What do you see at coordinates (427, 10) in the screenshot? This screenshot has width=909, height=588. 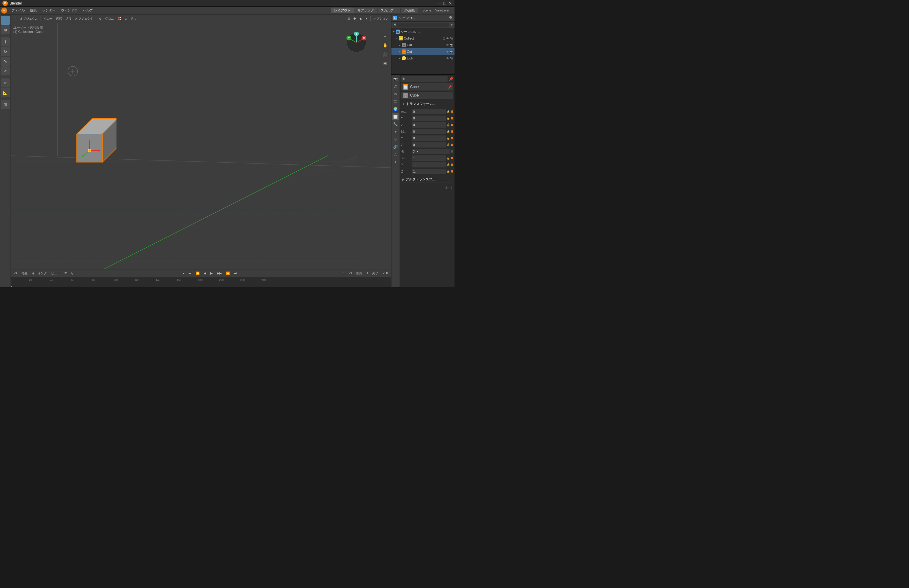 I see `scene-name: Scene` at bounding box center [427, 10].